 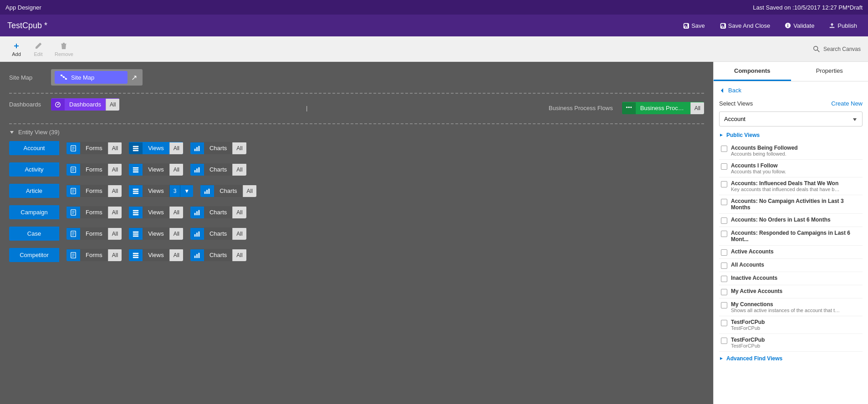 I want to click on bpf-button: Business Proce... All, so click(x=663, y=108).